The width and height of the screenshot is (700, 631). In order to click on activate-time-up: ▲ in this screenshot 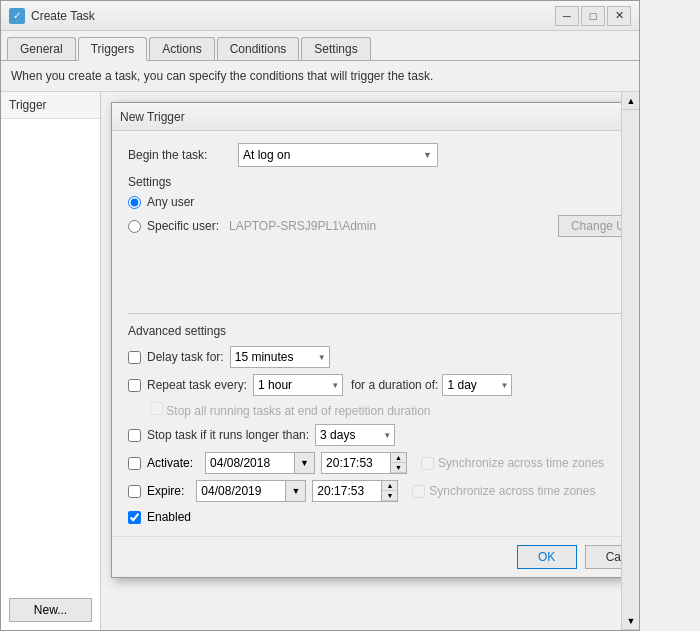, I will do `click(398, 458)`.